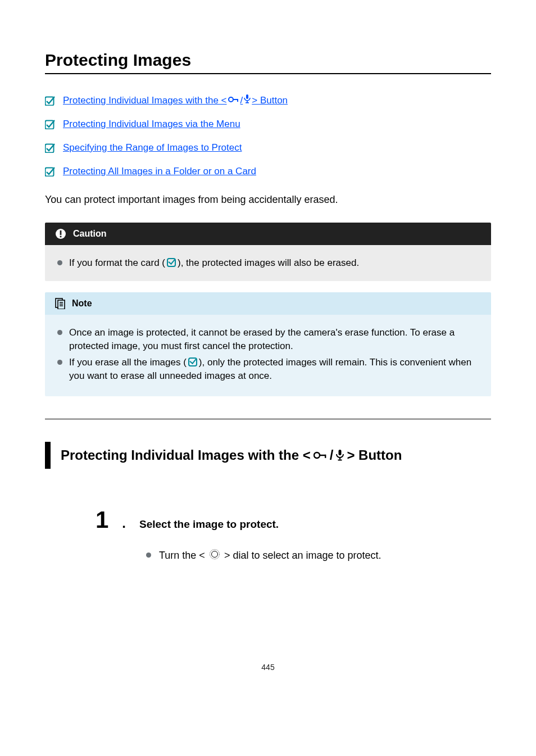  Describe the element at coordinates (268, 455) in the screenshot. I see `section-heading: Protecting Individual Images with the < …` at that location.